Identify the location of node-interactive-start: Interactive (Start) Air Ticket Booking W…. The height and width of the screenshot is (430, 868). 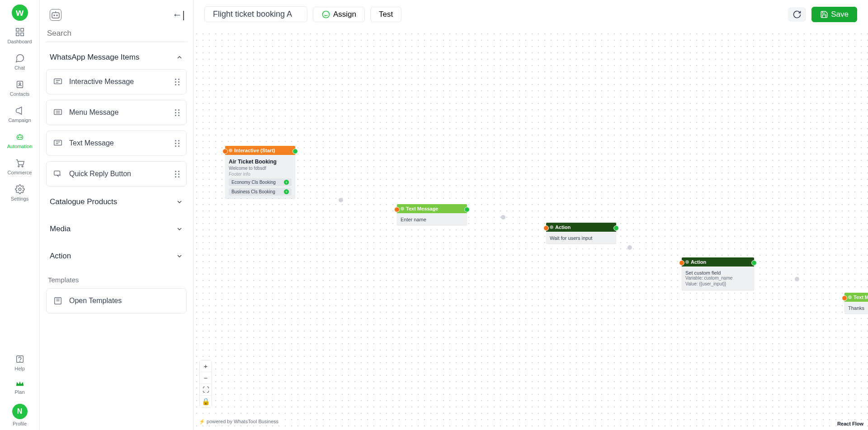
(260, 172).